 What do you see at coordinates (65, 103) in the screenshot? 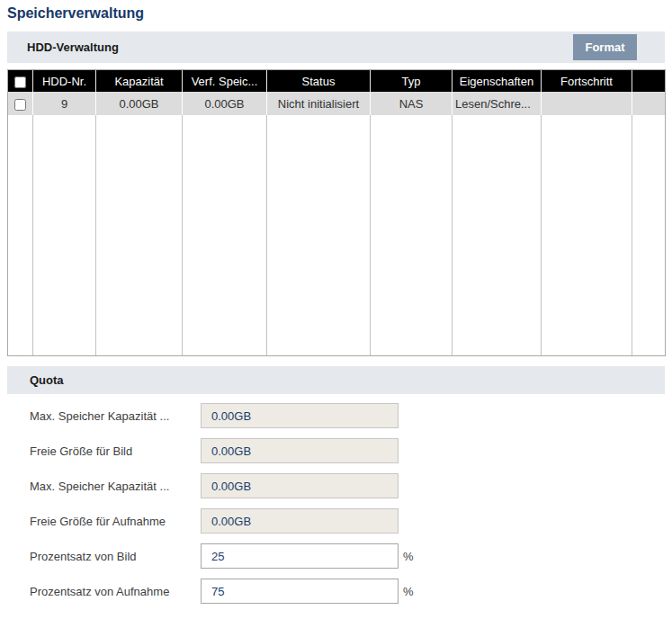
I see `cell-hdd-nr: 9` at bounding box center [65, 103].